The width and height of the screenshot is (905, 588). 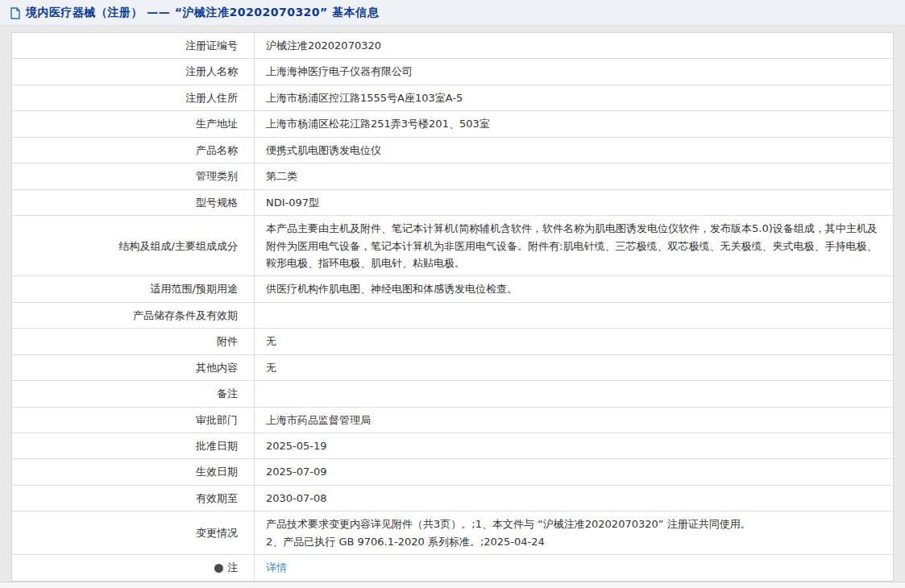 I want to click on row-value-text: 2030-07-08, so click(x=297, y=498).